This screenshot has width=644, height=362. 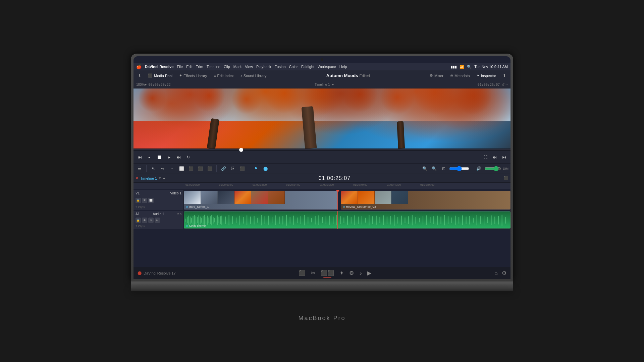 I want to click on timeline-name-display: Timeline 1, so click(x=322, y=84).